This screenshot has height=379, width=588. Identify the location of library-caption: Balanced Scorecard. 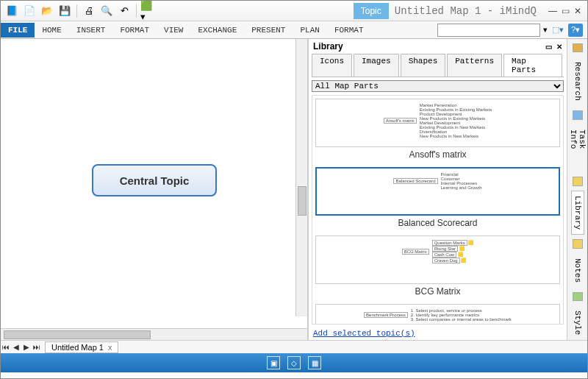
(438, 223).